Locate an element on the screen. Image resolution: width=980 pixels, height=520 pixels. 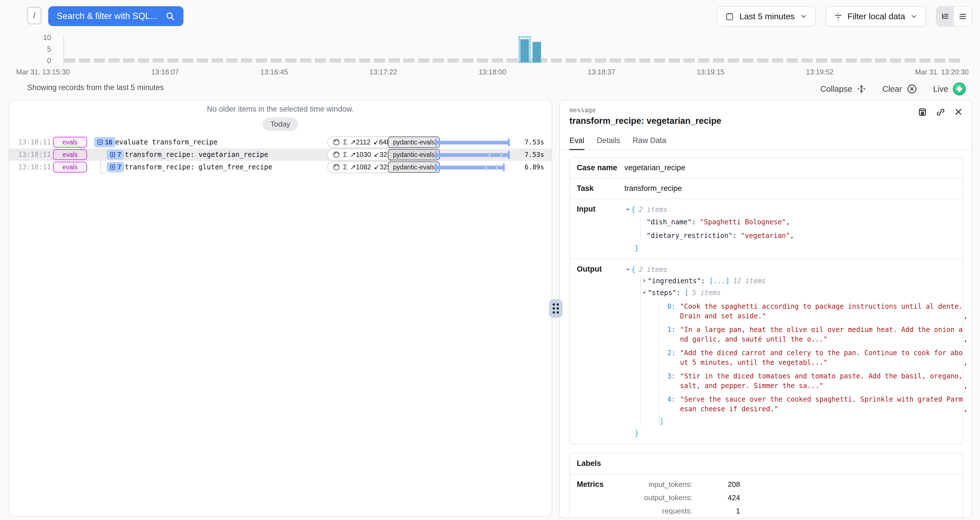
output-label: Output is located at coordinates (600, 352).